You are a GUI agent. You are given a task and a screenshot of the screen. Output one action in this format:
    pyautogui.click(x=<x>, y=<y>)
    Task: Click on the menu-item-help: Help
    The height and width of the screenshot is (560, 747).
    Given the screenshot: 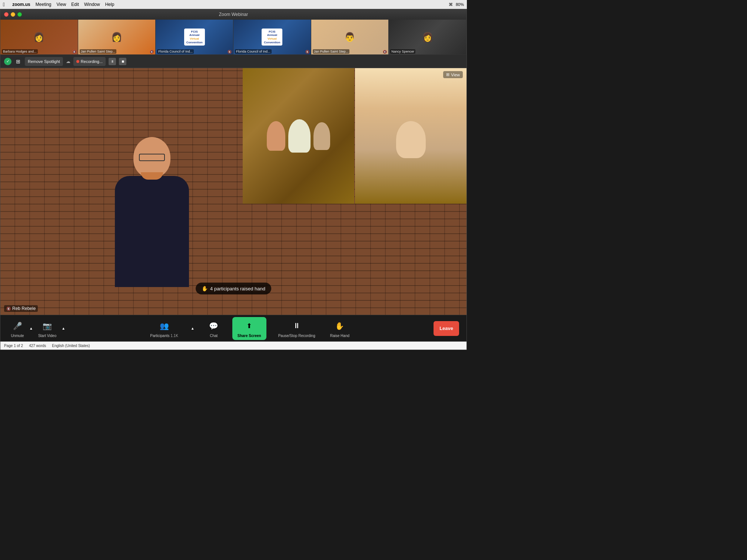 What is the action you would take?
    pyautogui.click(x=110, y=4)
    